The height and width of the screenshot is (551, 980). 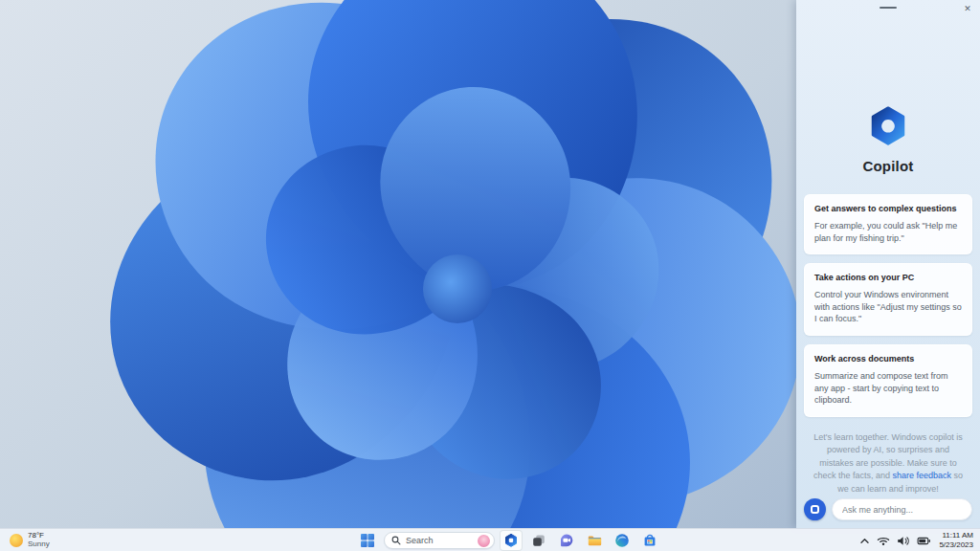 What do you see at coordinates (368, 540) in the screenshot?
I see `windows-start-icon` at bounding box center [368, 540].